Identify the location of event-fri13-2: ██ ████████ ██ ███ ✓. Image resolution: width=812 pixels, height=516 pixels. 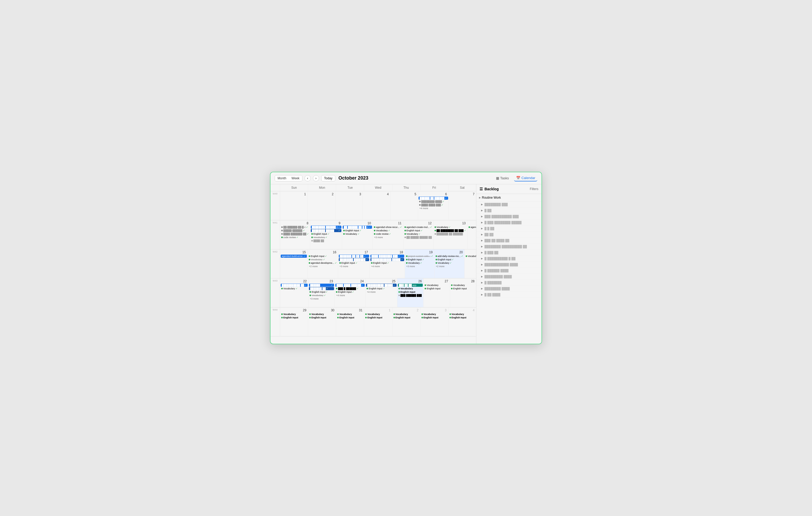
(451, 231).